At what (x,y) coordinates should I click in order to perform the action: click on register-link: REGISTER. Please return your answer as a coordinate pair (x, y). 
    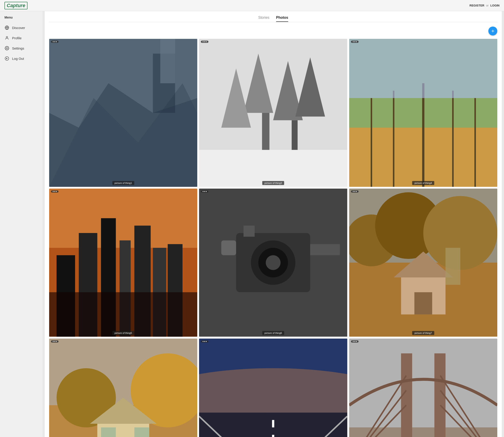
    Looking at the image, I should click on (477, 5).